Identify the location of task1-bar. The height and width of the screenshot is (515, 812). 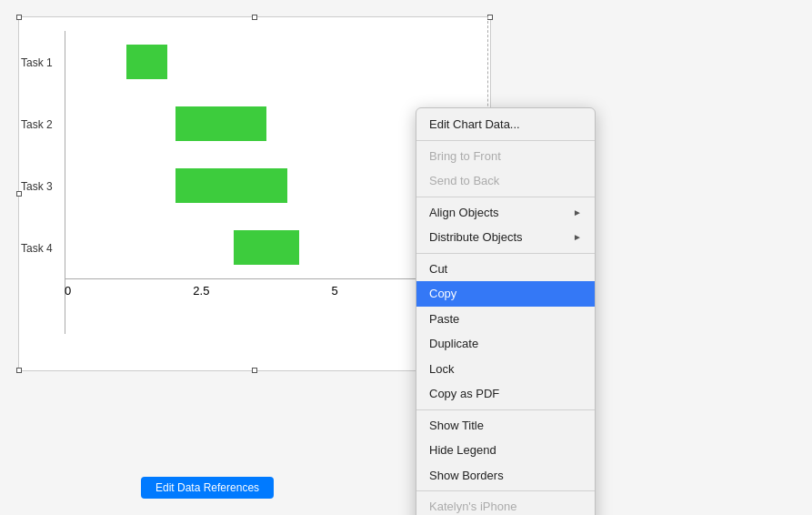
(147, 62).